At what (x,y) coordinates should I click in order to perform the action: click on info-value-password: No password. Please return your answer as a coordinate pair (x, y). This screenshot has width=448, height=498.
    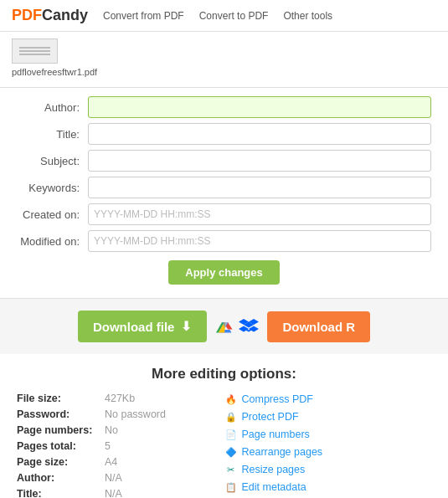
    Looking at the image, I should click on (136, 414).